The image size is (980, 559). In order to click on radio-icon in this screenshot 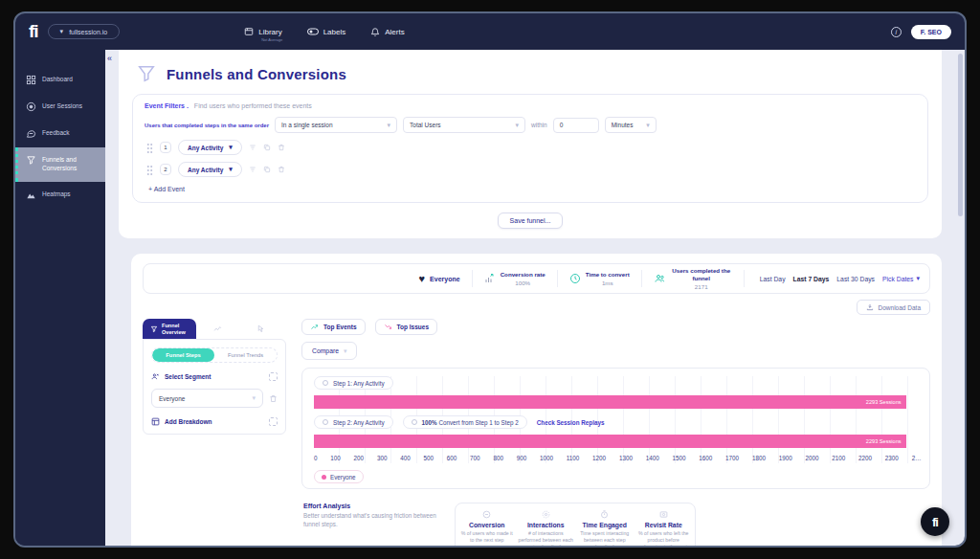, I will do `click(325, 422)`.